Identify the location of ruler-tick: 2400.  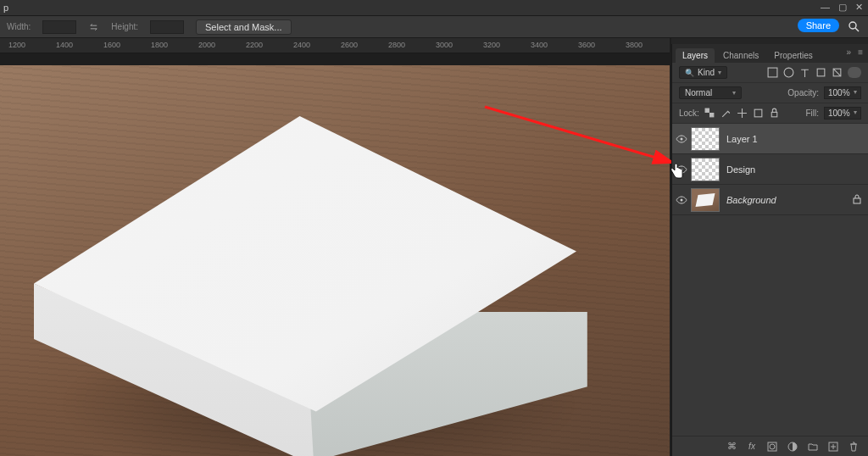
(302, 45).